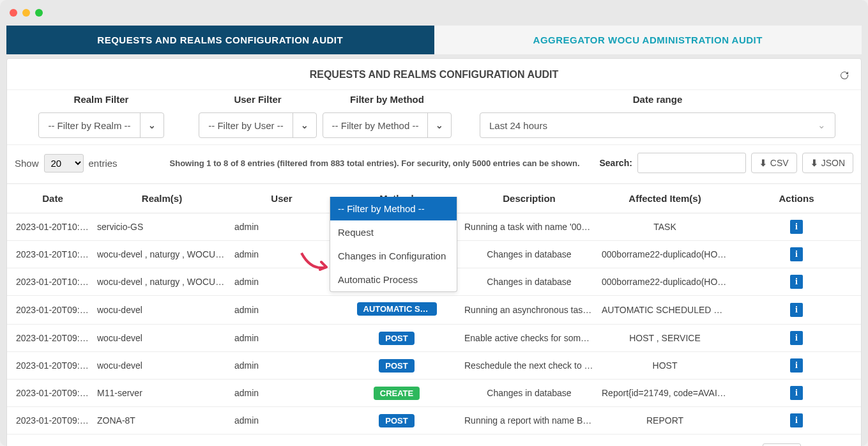 The image size is (868, 446). What do you see at coordinates (376, 125) in the screenshot?
I see `method-filter-value: -- Filter by Method --` at bounding box center [376, 125].